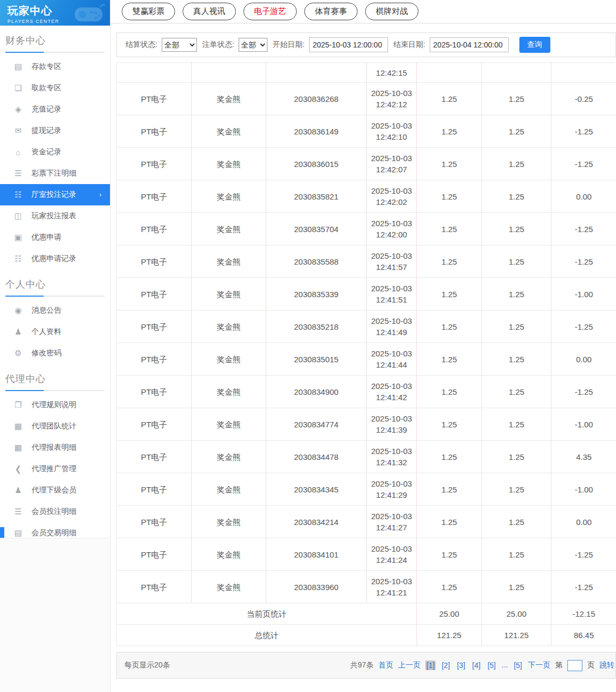 Image resolution: width=616 pixels, height=692 pixels. I want to click on page-number-link: [4], so click(477, 665).